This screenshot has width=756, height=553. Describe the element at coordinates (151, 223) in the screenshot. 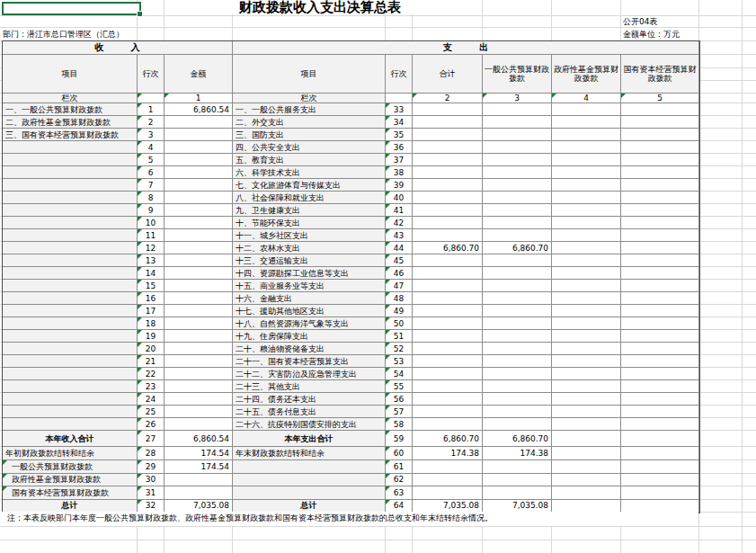

I see `income-line-cell: 10` at that location.